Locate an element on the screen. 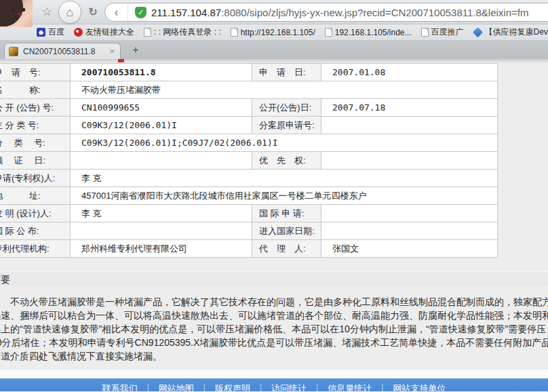  bookmark-item-fax-login: : : 网络传真登录 : : is located at coordinates (182, 33).